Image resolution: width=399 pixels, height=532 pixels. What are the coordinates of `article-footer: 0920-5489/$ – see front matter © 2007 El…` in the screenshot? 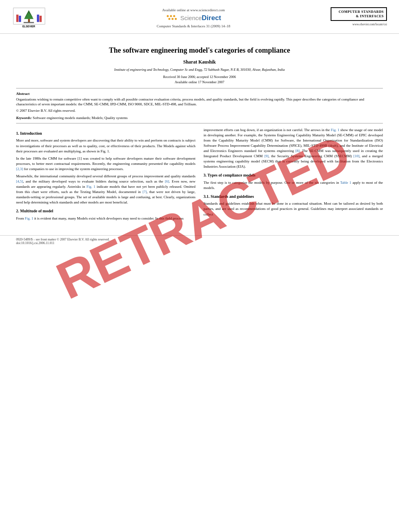 It's located at (200, 241).